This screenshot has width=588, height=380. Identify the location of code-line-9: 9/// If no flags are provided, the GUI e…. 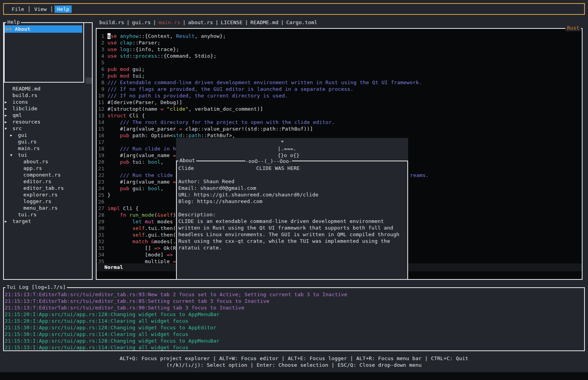
(339, 89).